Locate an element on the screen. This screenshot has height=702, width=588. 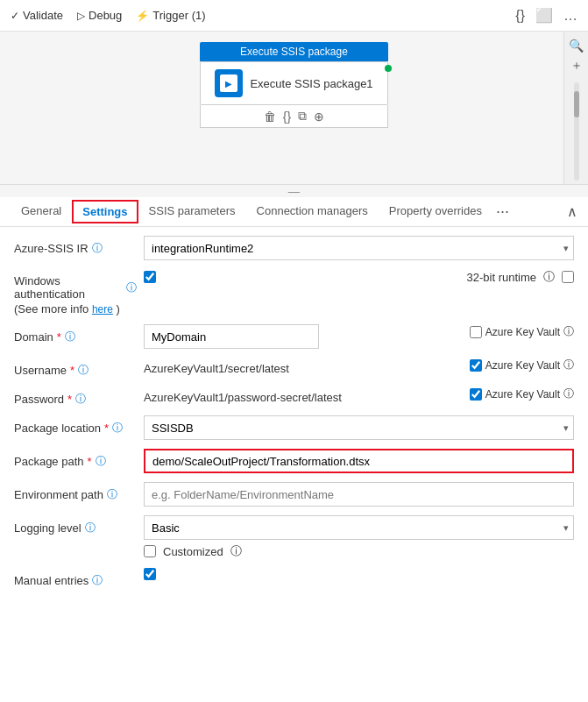
windows-auth-label-group: Windows authentication ⓘ (See more info … is located at coordinates (75, 294).